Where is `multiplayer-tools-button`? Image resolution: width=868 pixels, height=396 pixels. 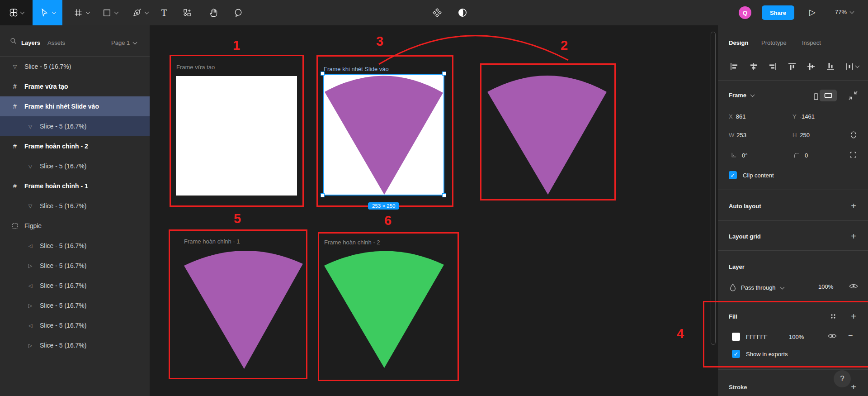
multiplayer-tools-button is located at coordinates (437, 13).